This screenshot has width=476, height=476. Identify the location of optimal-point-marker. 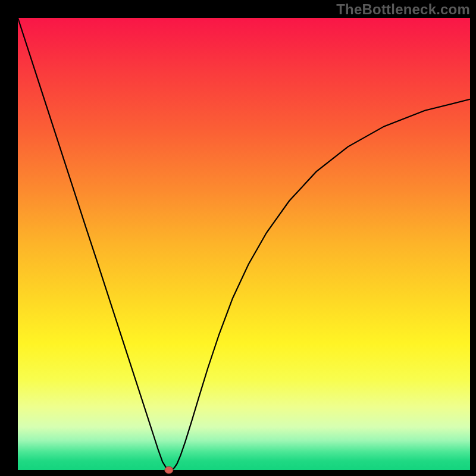
(169, 470).